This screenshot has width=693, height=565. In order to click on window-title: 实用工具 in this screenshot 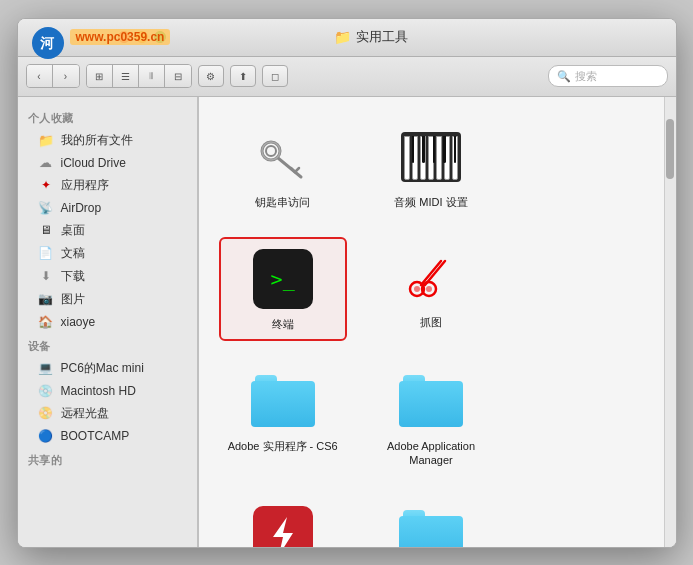, I will do `click(382, 37)`.